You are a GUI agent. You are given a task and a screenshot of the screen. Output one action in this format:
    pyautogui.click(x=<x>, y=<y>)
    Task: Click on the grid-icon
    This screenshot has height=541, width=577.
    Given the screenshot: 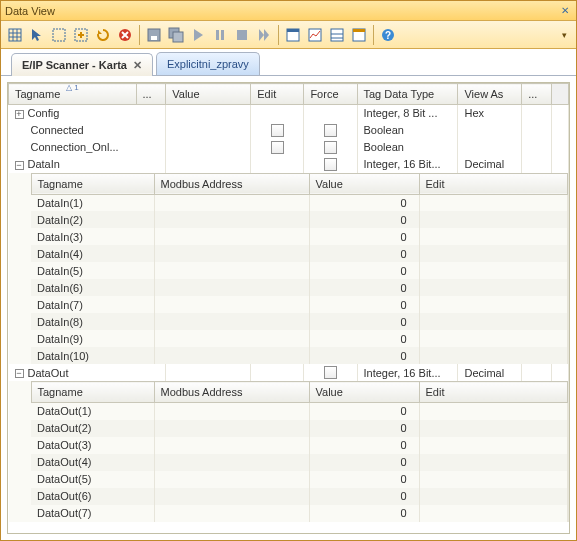 What is the action you would take?
    pyautogui.click(x=15, y=35)
    